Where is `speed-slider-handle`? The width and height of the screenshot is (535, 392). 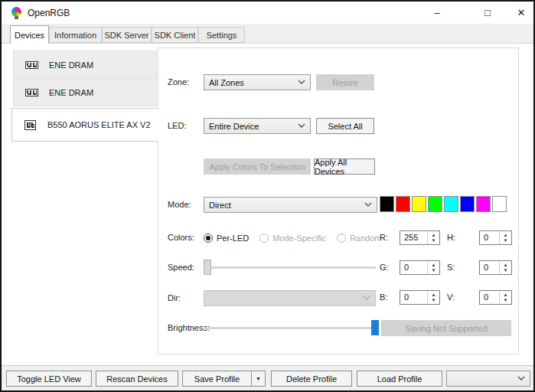
speed-slider-handle is located at coordinates (207, 267).